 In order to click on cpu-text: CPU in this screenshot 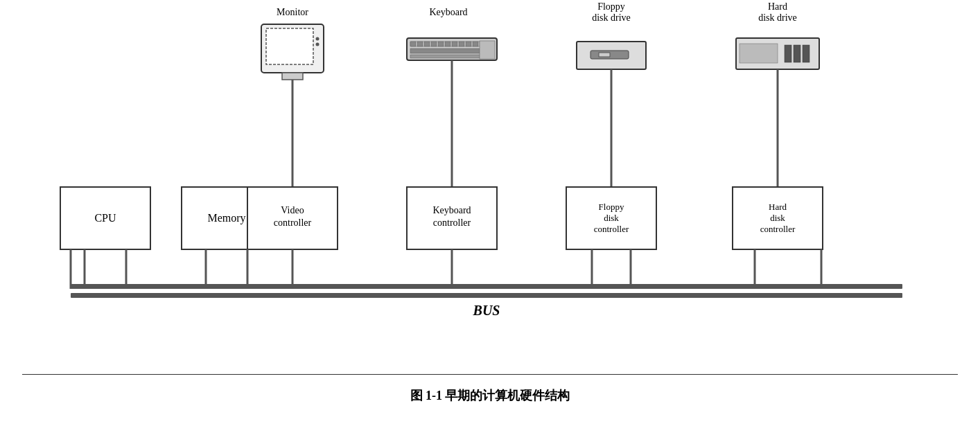, I will do `click(105, 218)`.